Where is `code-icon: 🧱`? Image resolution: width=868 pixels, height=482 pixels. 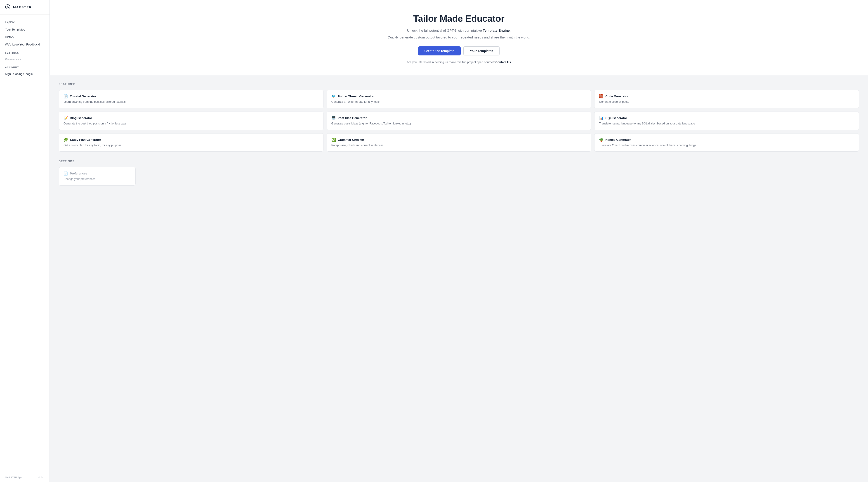 code-icon: 🧱 is located at coordinates (601, 96).